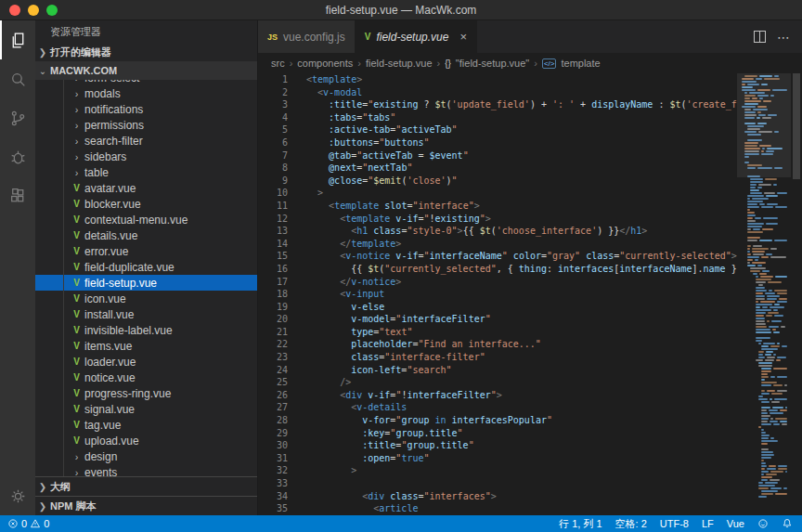 The image size is (802, 532). What do you see at coordinates (463, 37) in the screenshot?
I see `close-tab-icon: ×` at bounding box center [463, 37].